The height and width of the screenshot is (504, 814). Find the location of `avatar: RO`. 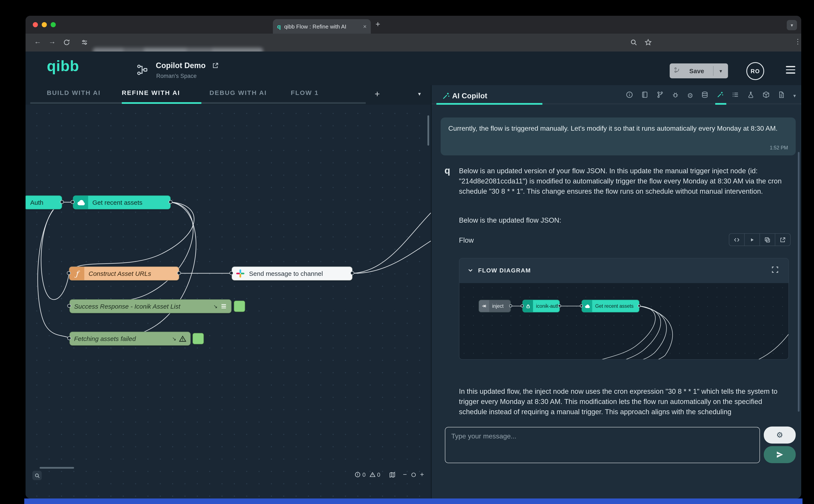

avatar: RO is located at coordinates (755, 71).